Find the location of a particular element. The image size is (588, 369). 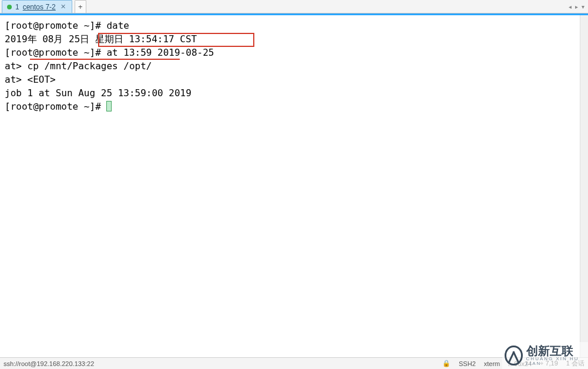

output-job: job 1 at Sun Aug 25 13:59:00 2019 is located at coordinates (98, 93).